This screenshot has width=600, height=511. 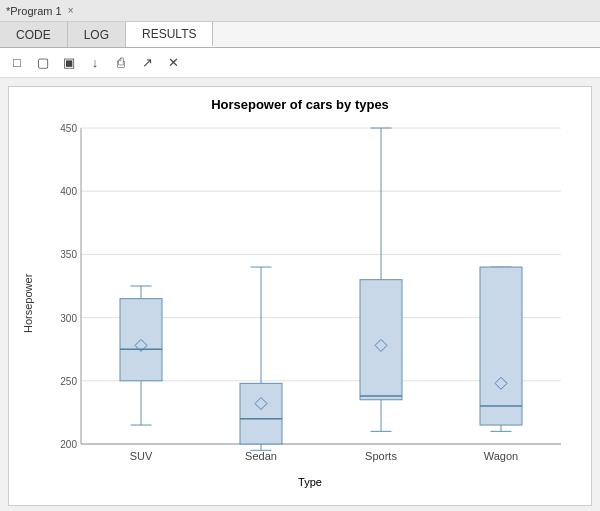 What do you see at coordinates (95, 63) in the screenshot?
I see `toolbar-btn-download: ↓` at bounding box center [95, 63].